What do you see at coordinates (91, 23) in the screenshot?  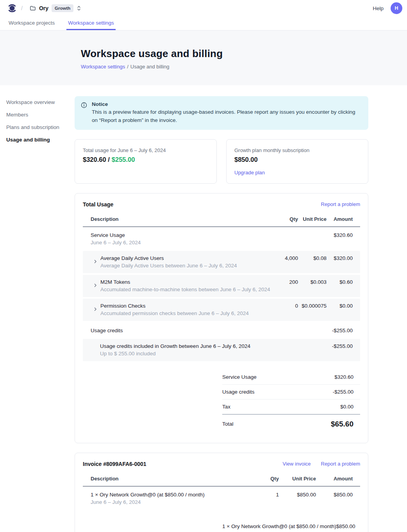 I see `tab-workspace-settings: Workspace settings` at bounding box center [91, 23].